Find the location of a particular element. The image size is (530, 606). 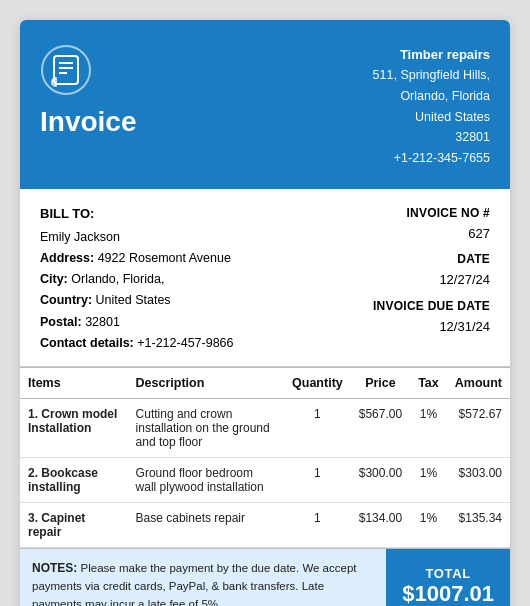

cell-price: $567.00 is located at coordinates (380, 428).